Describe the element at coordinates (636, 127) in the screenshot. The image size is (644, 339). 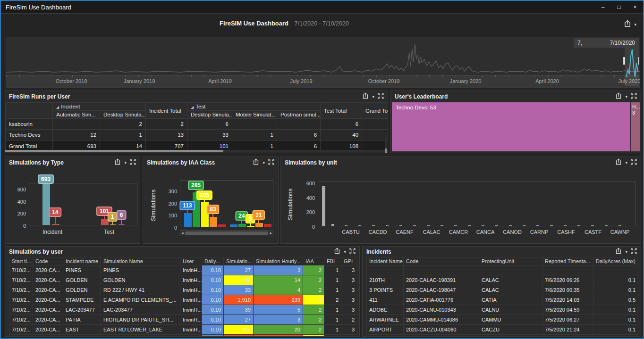
I see `treemap-block-h: H...3` at that location.